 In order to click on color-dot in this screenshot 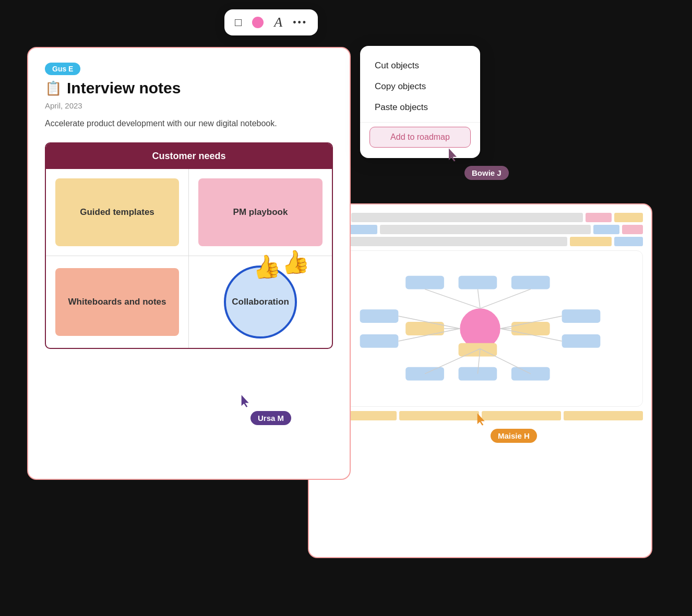, I will do `click(258, 22)`.